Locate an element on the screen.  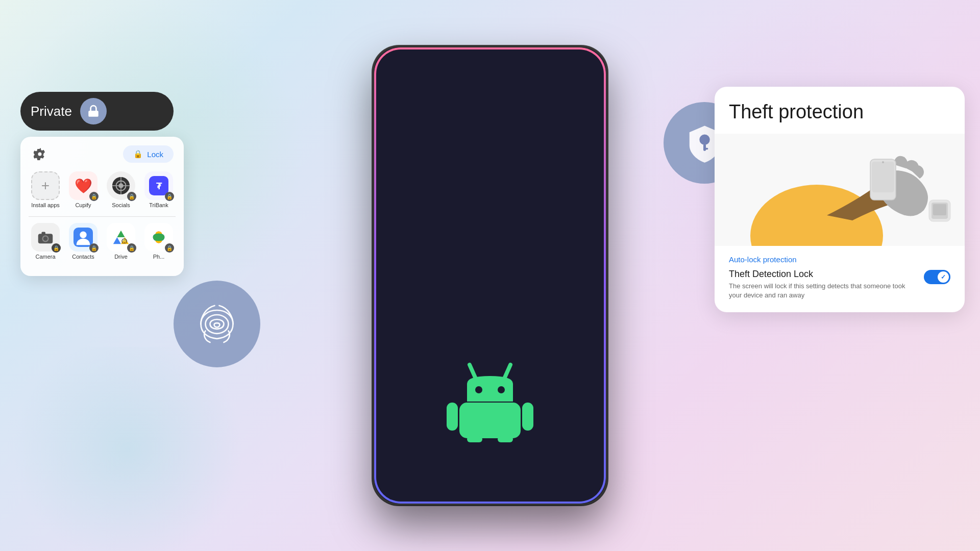
app-name-cupify: Cupify is located at coordinates (83, 205).